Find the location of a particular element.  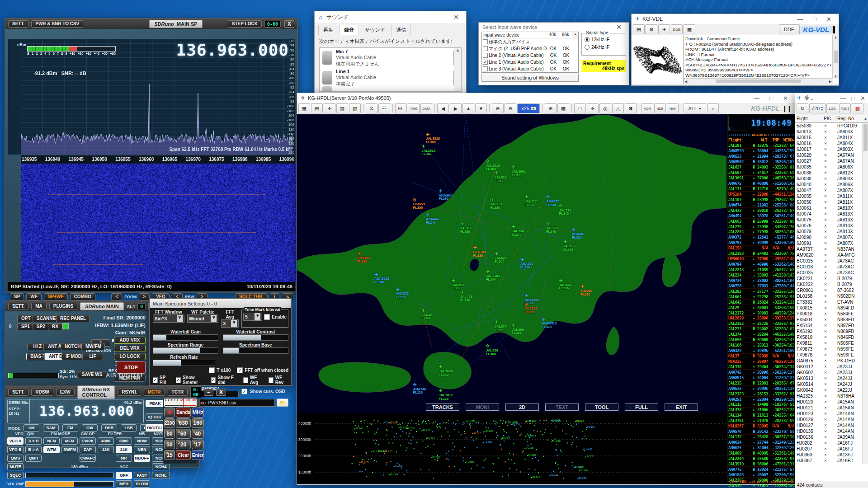

mode-lsb: LSB is located at coordinates (128, 428).